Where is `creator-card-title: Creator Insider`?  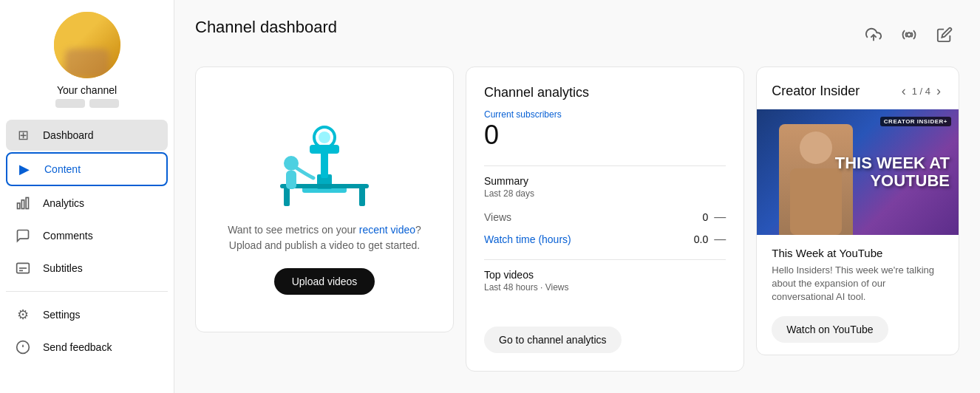
creator-card-title: Creator Insider is located at coordinates (816, 92).